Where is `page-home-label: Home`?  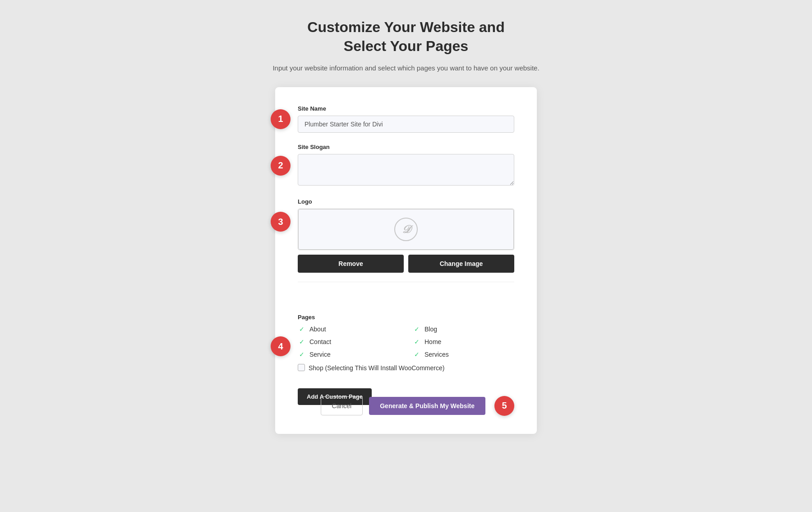
page-home-label: Home is located at coordinates (433, 342).